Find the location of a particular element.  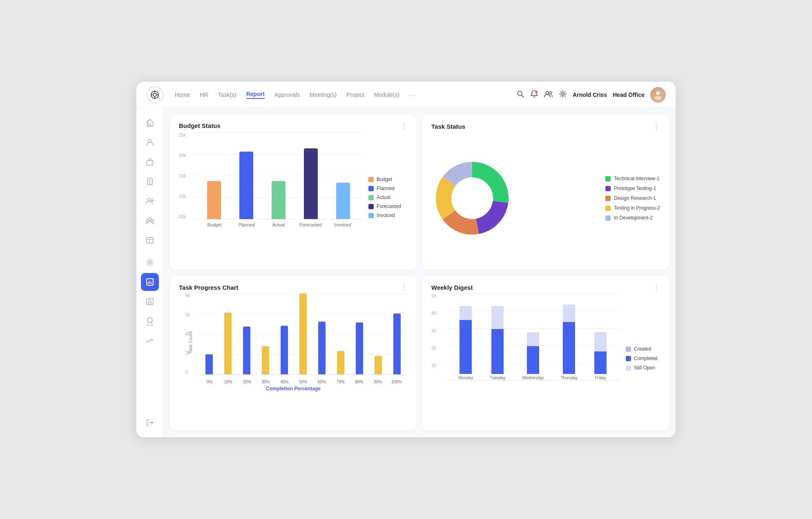

sidebar-item-contact is located at coordinates (150, 302).